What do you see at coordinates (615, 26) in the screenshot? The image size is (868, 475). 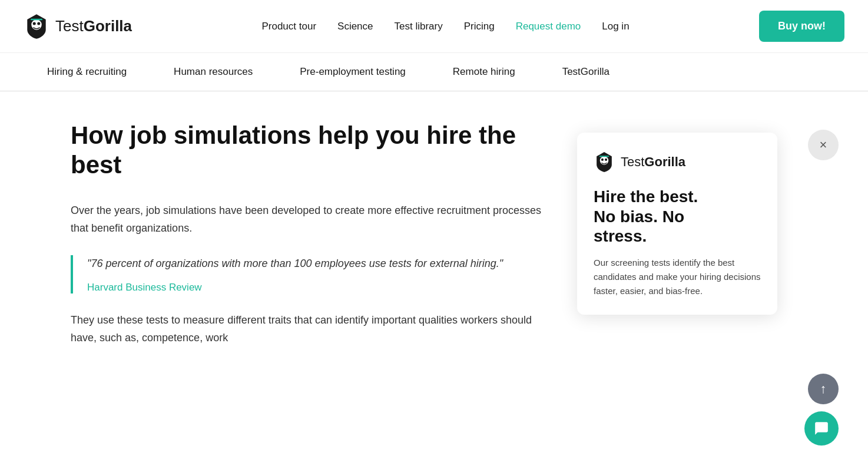 I see `nav-log-in: Log in` at bounding box center [615, 26].